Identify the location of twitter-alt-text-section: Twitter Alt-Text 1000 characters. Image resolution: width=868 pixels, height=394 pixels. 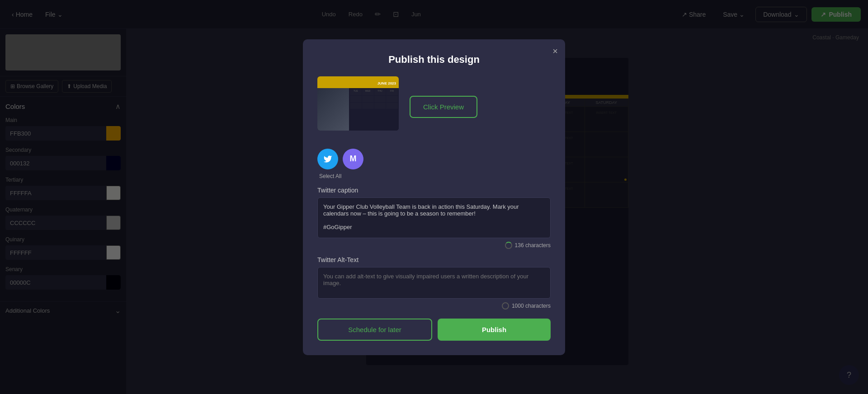
(434, 283).